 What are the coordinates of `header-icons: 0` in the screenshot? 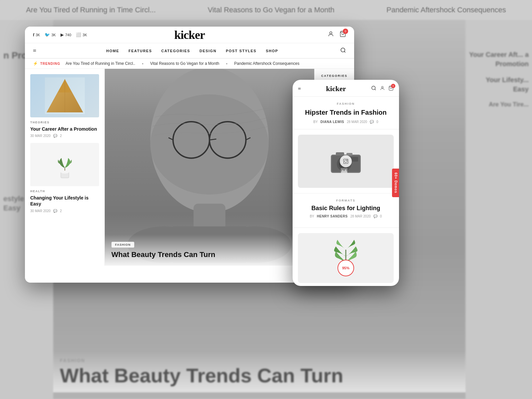 It's located at (337, 35).